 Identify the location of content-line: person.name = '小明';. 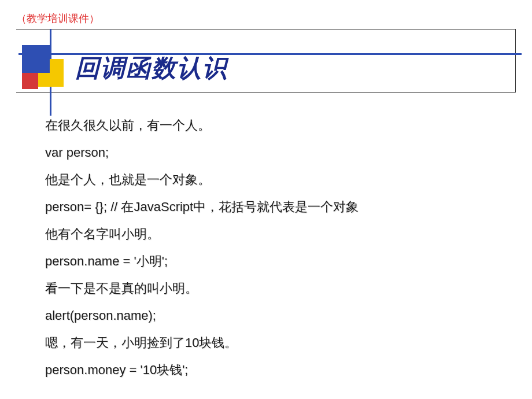
(277, 261).